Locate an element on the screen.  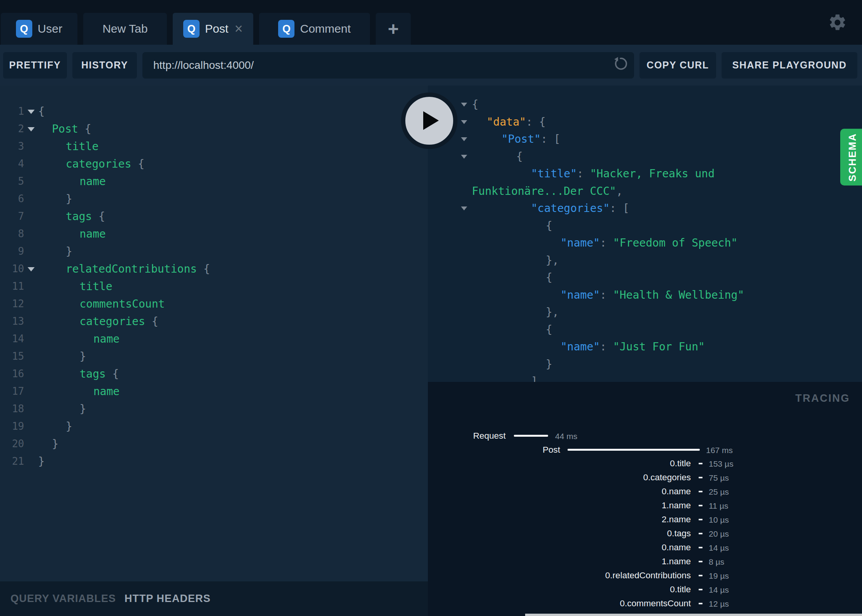
tracing-row: 1.name8 µs is located at coordinates (645, 562).